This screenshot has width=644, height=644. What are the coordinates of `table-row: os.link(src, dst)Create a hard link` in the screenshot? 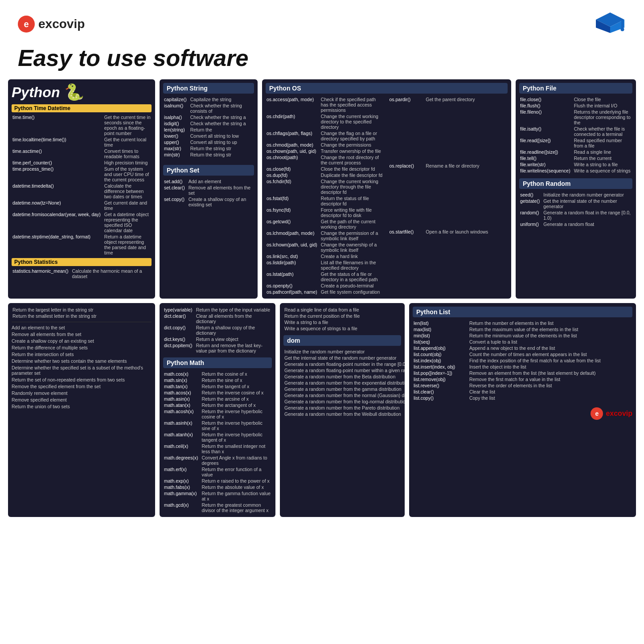 It's located at (325, 256).